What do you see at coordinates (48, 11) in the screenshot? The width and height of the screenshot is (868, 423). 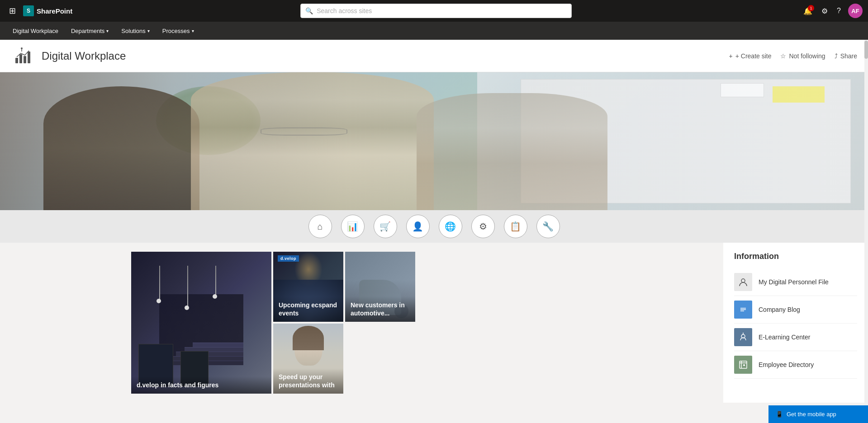 I see `sharepoint-logo: S SharePoint` at bounding box center [48, 11].